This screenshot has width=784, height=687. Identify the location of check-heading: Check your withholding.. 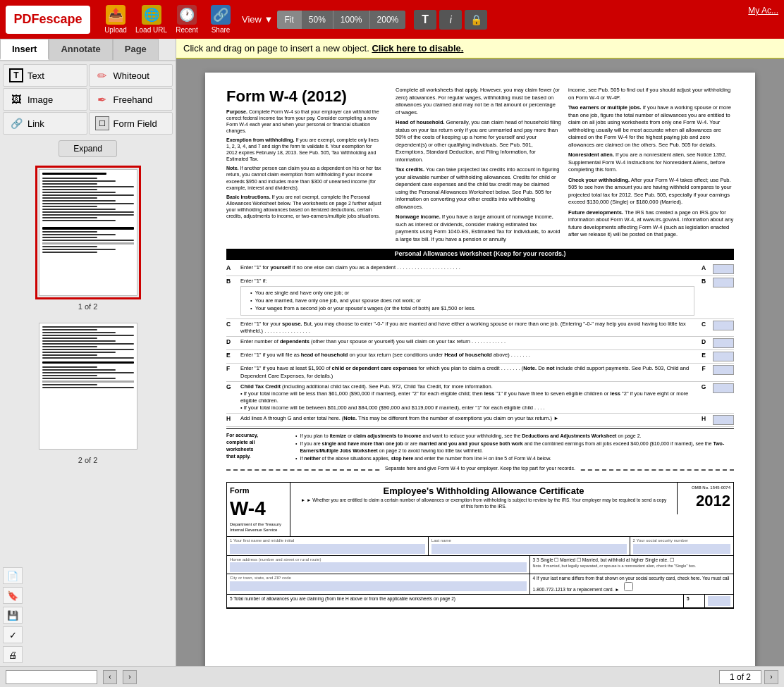
(599, 180).